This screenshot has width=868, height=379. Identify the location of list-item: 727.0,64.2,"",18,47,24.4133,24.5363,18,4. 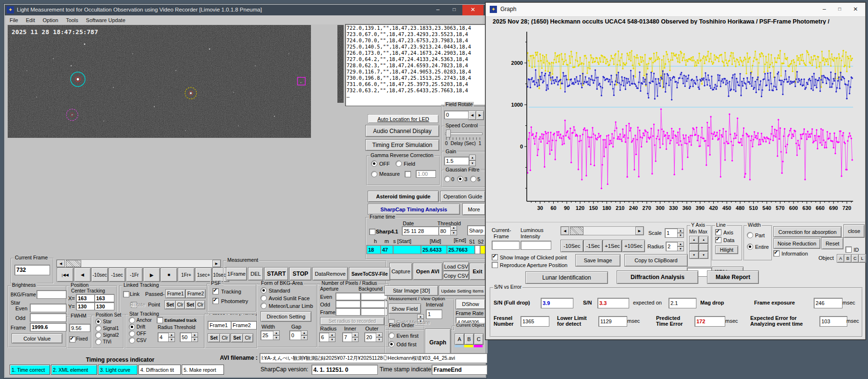
(416, 60).